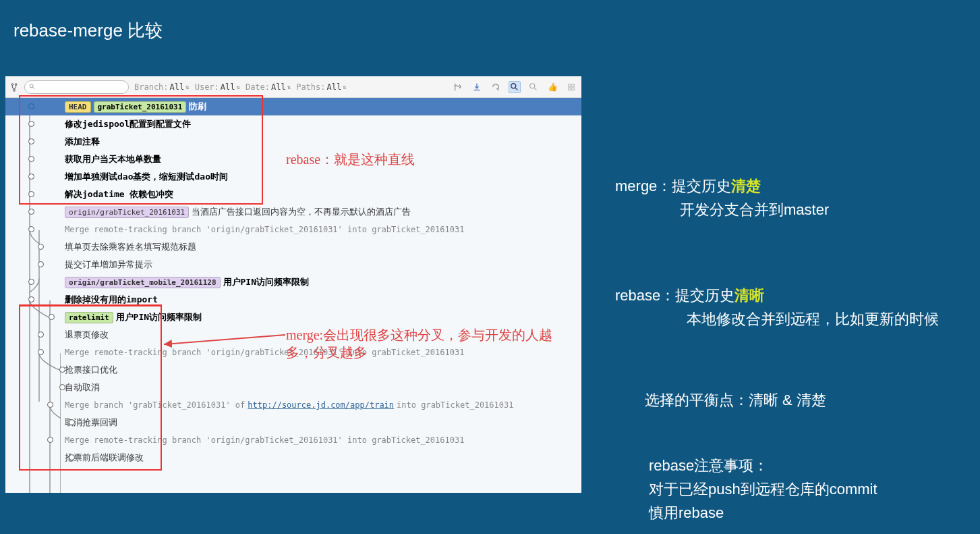 The height and width of the screenshot is (534, 980). I want to click on commit-text: 增加单独测试dao基类，缩短测试dao时间, so click(146, 177).